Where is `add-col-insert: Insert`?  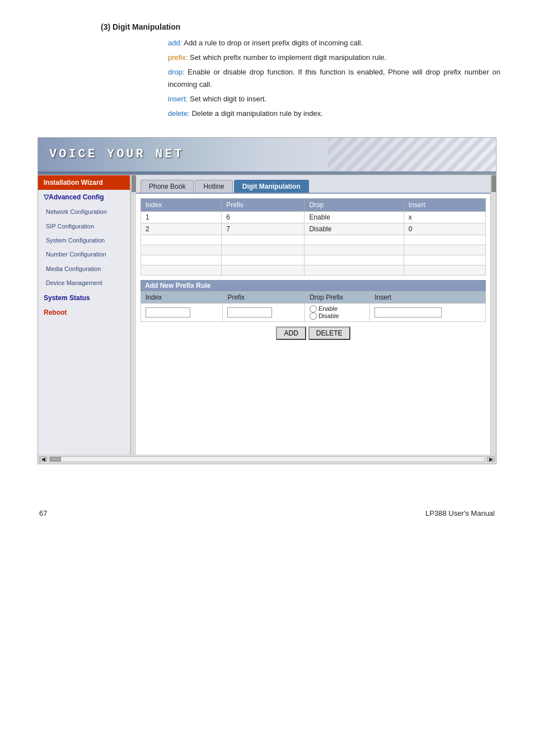
add-col-insert: Insert is located at coordinates (428, 297).